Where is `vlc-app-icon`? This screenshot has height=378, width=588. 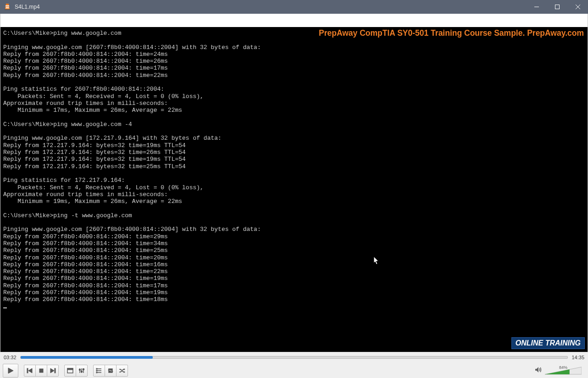
vlc-app-icon is located at coordinates (7, 7).